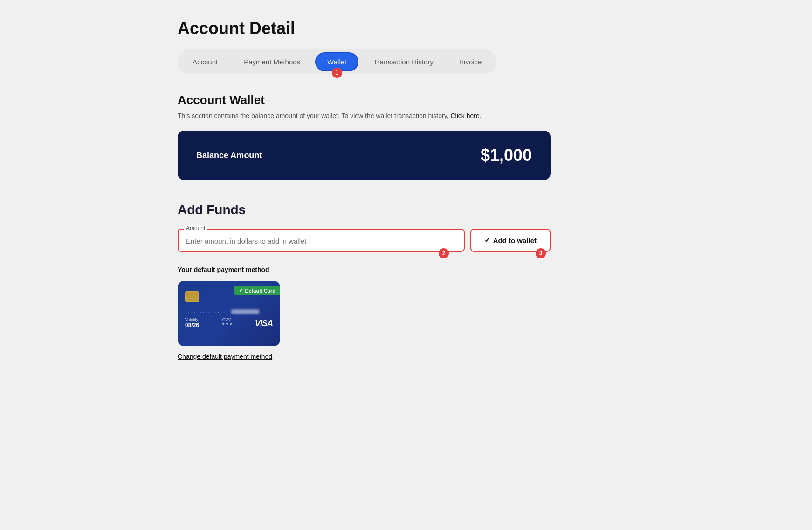 The width and height of the screenshot is (812, 530). What do you see at coordinates (241, 290) in the screenshot?
I see `check-icon: ✓` at bounding box center [241, 290].